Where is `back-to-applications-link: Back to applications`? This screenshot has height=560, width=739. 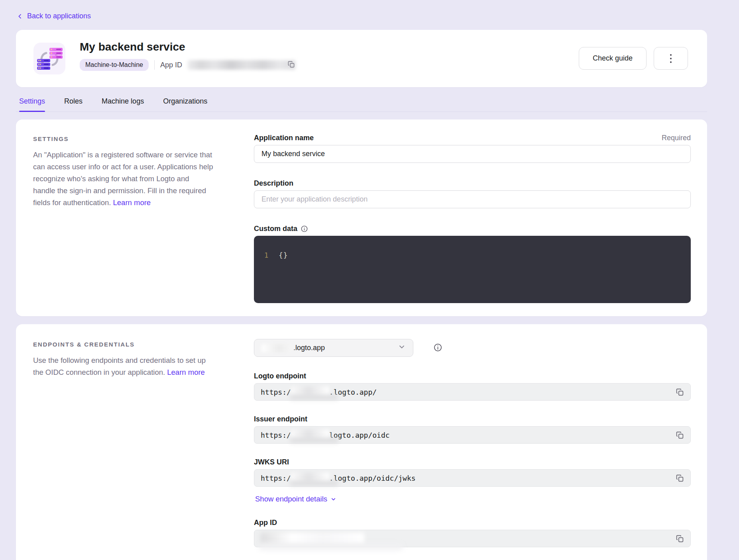 back-to-applications-link: Back to applications is located at coordinates (54, 16).